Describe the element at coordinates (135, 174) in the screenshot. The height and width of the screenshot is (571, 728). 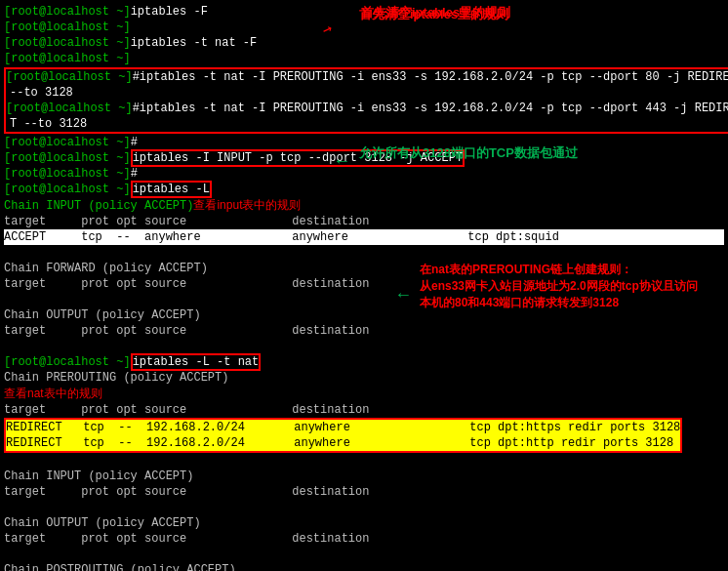
I see `cmd-9: #` at that location.